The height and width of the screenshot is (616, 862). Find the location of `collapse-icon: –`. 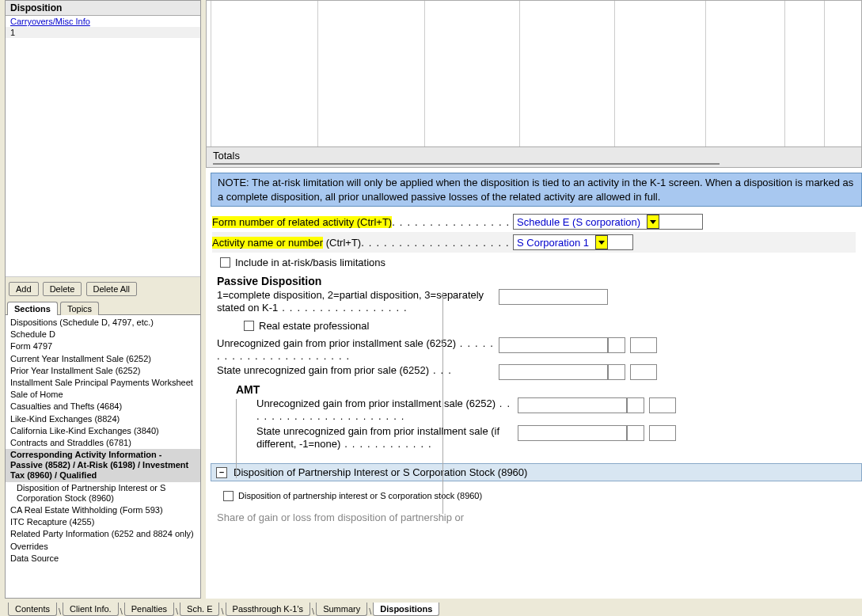

collapse-icon: – is located at coordinates (222, 473).